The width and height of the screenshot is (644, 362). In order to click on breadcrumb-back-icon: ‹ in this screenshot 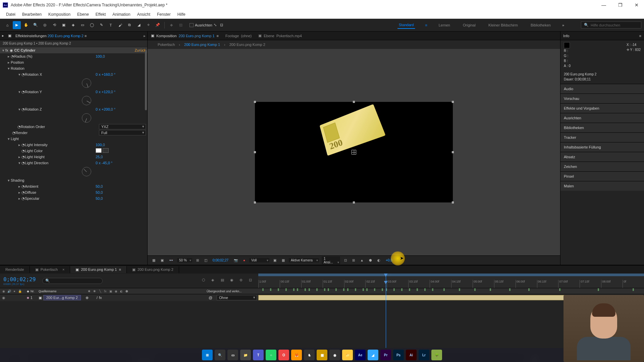, I will do `click(179, 45)`.